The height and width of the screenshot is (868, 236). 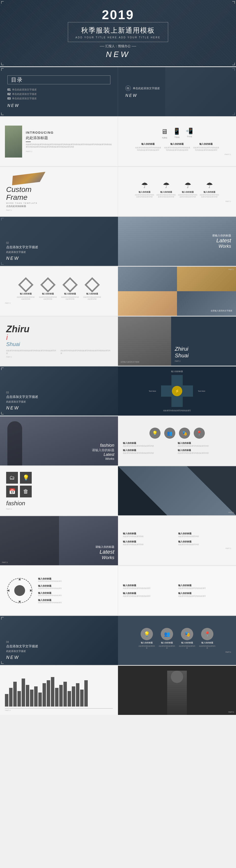 I want to click on toc-items: 01 单击此处添加文字描述 02 单击此处添加文字描述 03 单击此处添加文字描…, so click(x=59, y=94).